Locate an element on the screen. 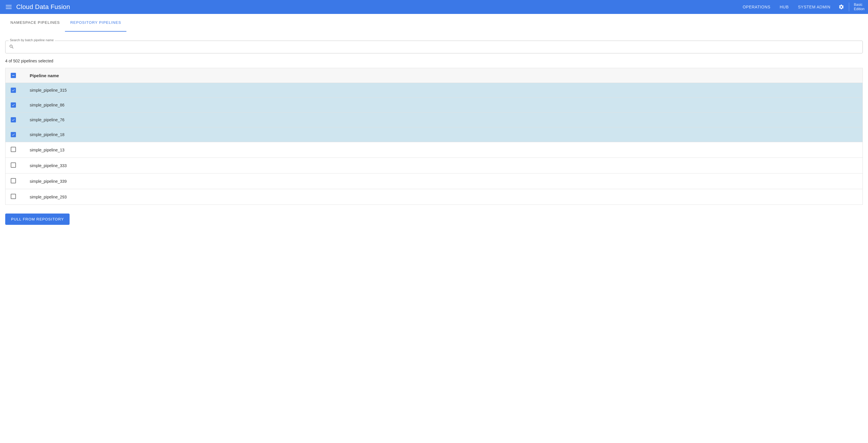 This screenshot has height=443, width=868. edition-badge: Basic Edition is located at coordinates (857, 7).